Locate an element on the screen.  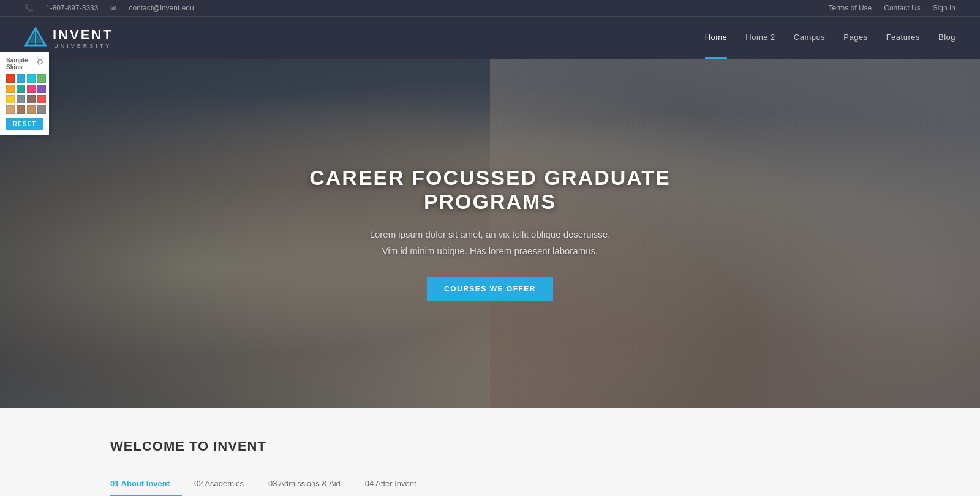
gear-icon: ⚙ is located at coordinates (40, 62).